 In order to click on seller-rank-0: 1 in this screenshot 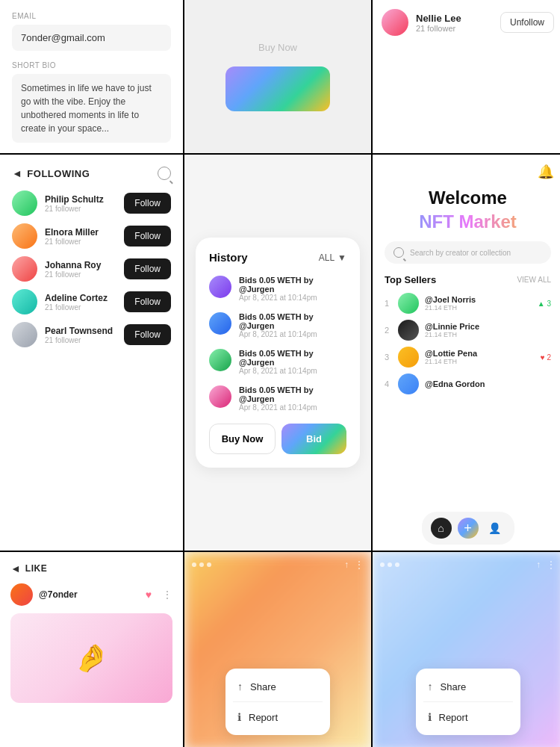, I will do `click(388, 303)`.